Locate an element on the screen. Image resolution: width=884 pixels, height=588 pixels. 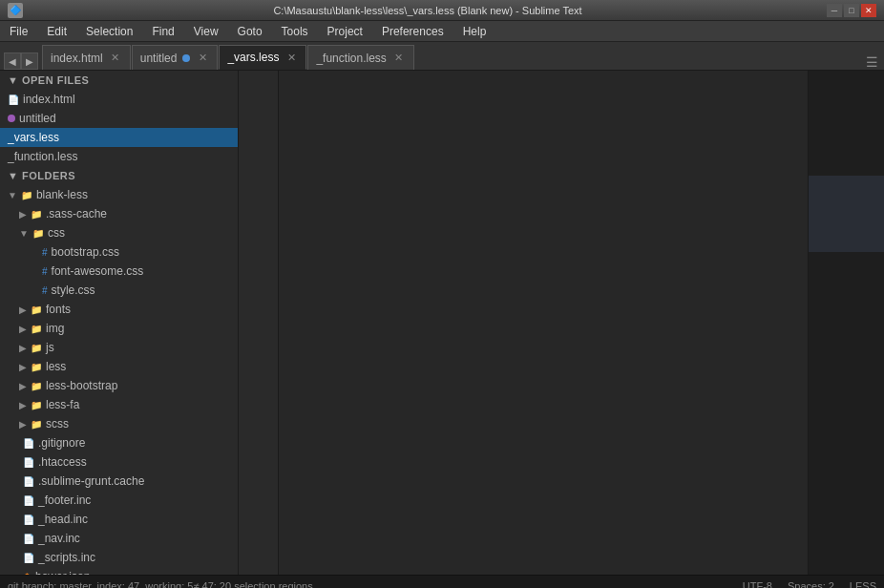
tab-label: _vars.less is located at coordinates (253, 57).